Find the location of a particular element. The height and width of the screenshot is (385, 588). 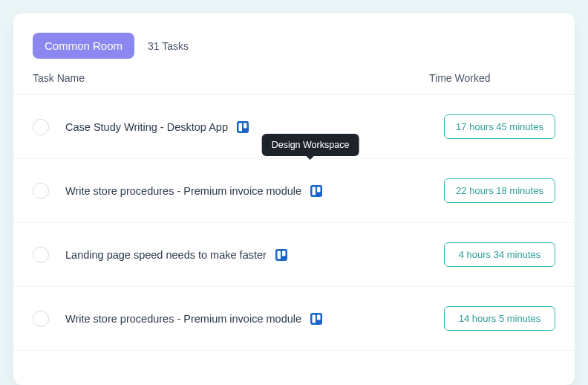

time-worked-pill: 22 hours 18 minutes is located at coordinates (500, 190).